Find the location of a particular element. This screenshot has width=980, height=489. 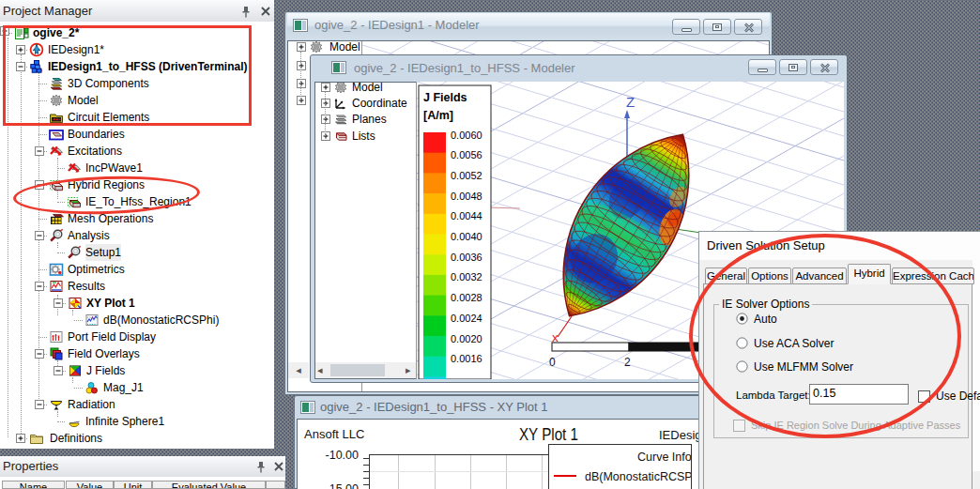

svg-text: 0.0020 is located at coordinates (467, 339).